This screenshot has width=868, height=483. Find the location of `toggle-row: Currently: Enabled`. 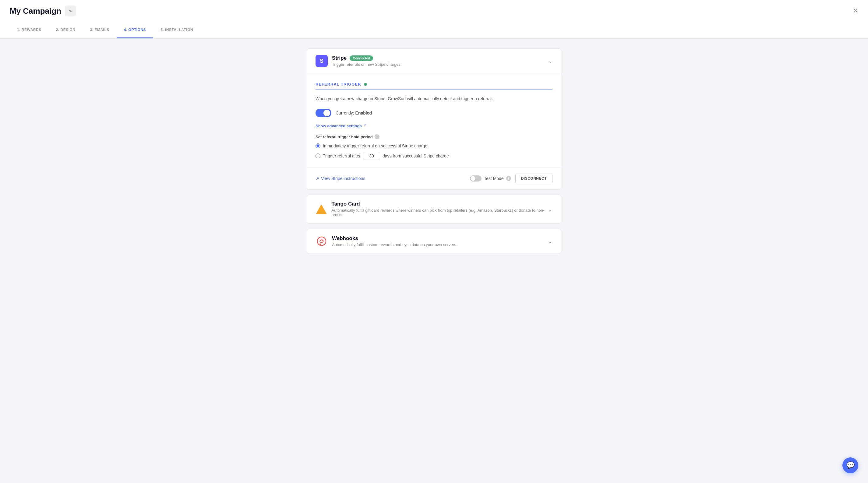

toggle-row: Currently: Enabled is located at coordinates (434, 113).